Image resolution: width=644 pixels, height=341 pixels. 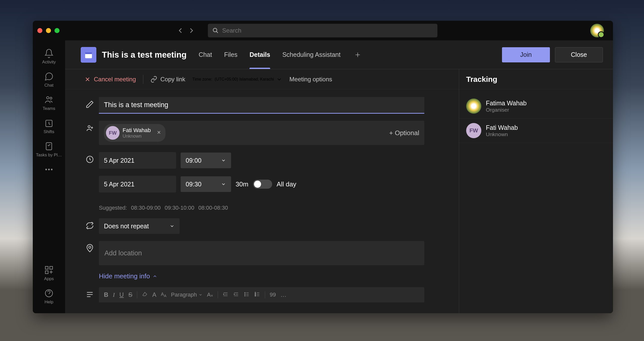 I want to click on tracking-item-organiser: Fatima Wahab Organiser, so click(x=536, y=106).